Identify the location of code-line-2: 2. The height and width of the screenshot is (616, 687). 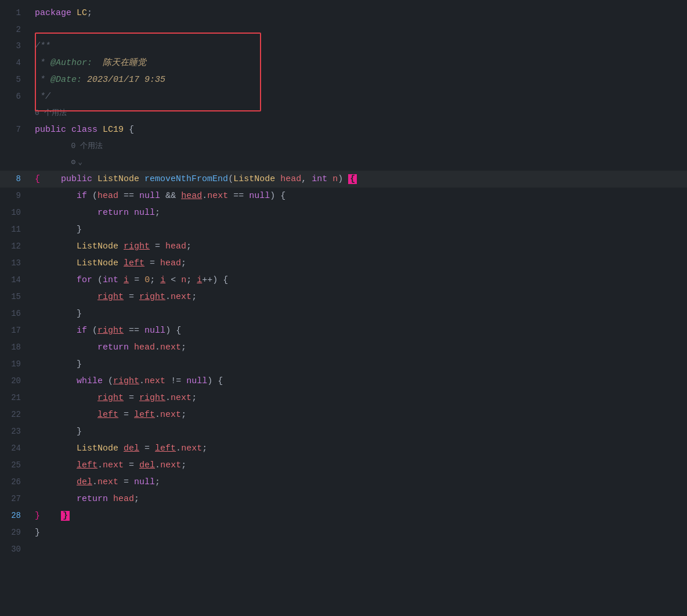
(344, 30).